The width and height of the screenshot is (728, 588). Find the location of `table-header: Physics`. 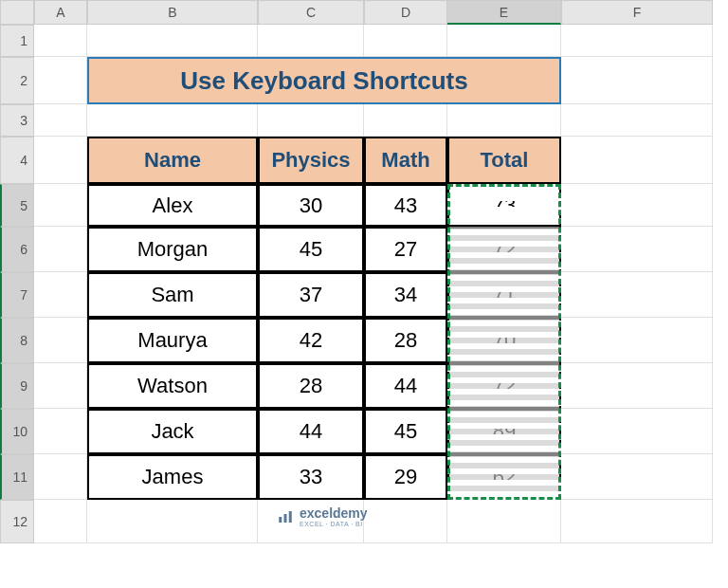

table-header: Physics is located at coordinates (311, 160).